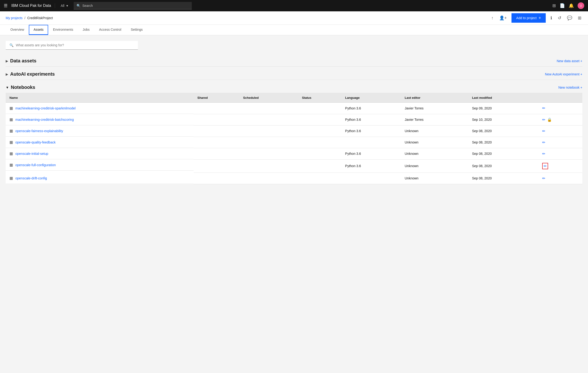  Describe the element at coordinates (100, 108) in the screenshot. I see `cell-name: ▦ machinelearning-creditrisk-sparkmlmode…` at that location.